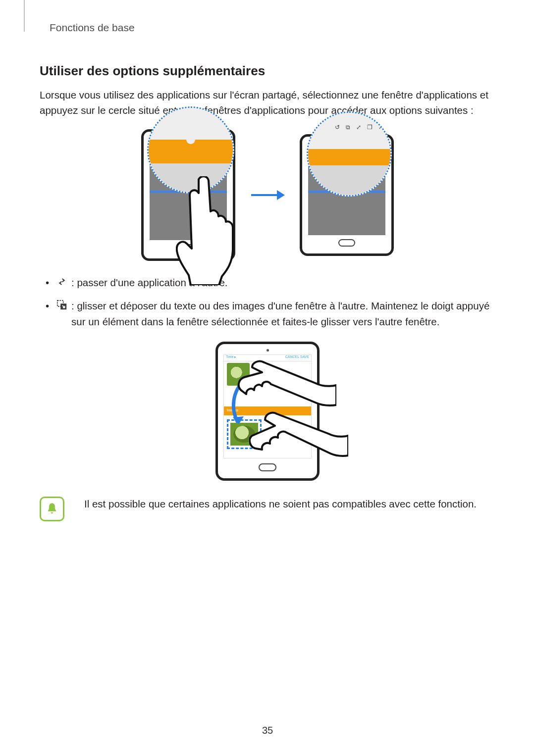  Describe the element at coordinates (268, 314) in the screenshot. I see `option-drag: : glisser et déposer du texte ou des ima…` at that location.